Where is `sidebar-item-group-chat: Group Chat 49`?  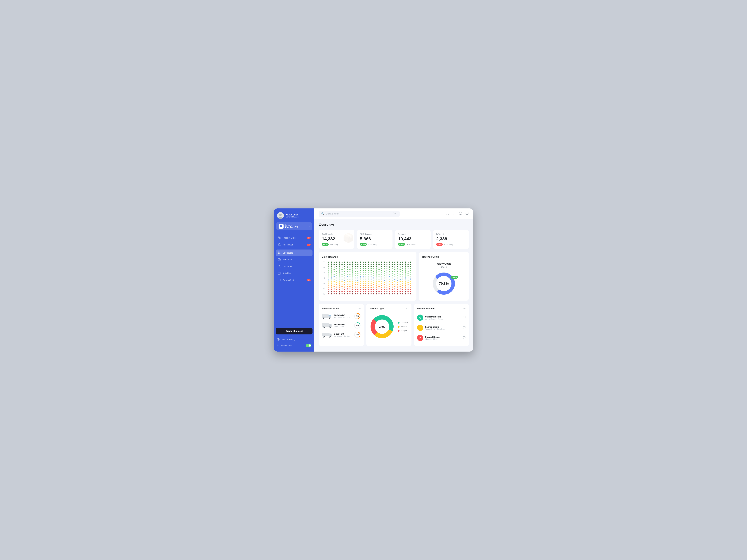
sidebar-item-group-chat: Group Chat 49 is located at coordinates (294, 280).